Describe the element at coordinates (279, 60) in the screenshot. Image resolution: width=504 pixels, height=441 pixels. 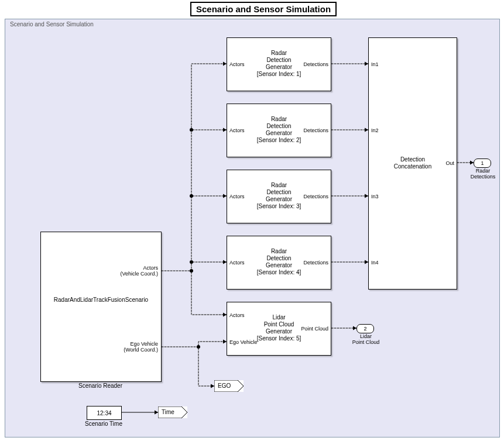
I see `radar1-l2: Detection` at that location.